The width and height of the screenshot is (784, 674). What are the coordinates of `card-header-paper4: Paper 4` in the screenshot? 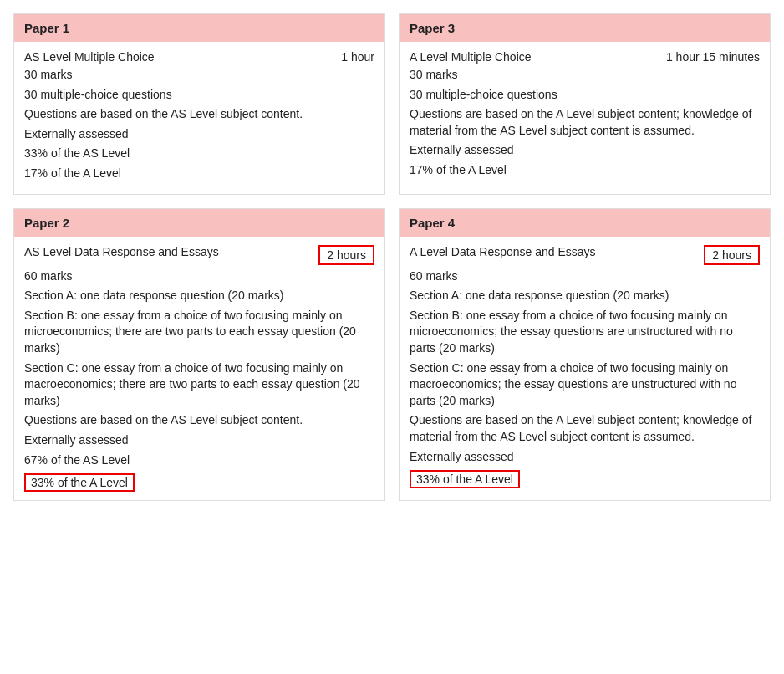 It's located at (585, 222).